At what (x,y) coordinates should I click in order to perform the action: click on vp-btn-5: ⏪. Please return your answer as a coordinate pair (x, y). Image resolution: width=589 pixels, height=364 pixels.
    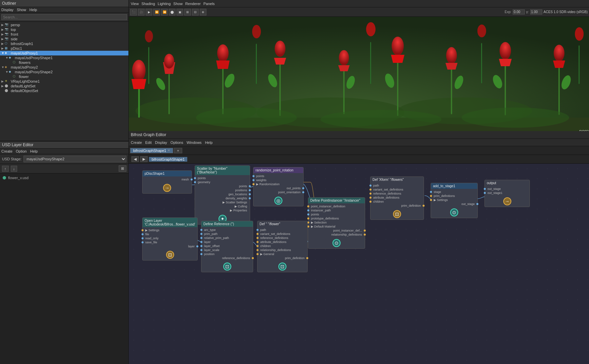
    Looking at the image, I should click on (164, 12).